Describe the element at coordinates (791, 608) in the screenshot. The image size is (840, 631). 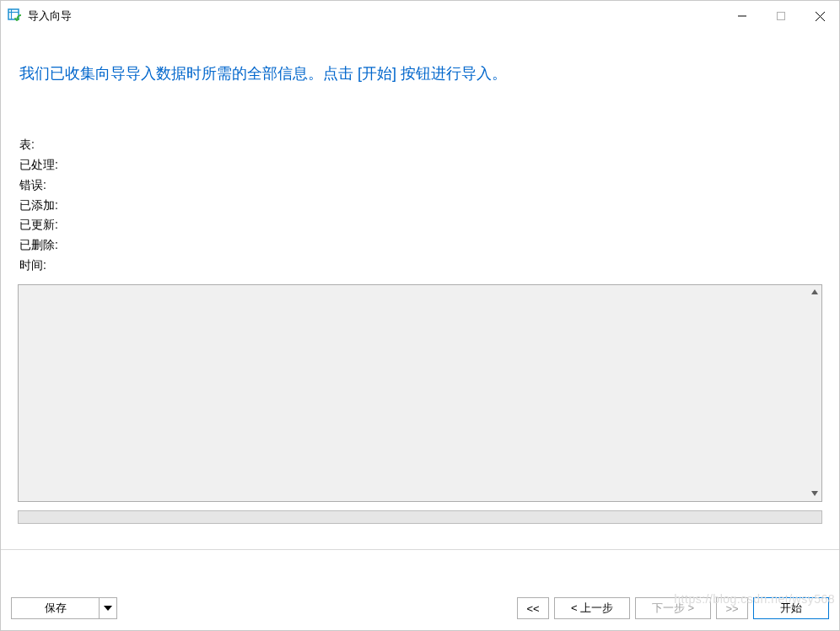
I see `start-button: 开始` at that location.